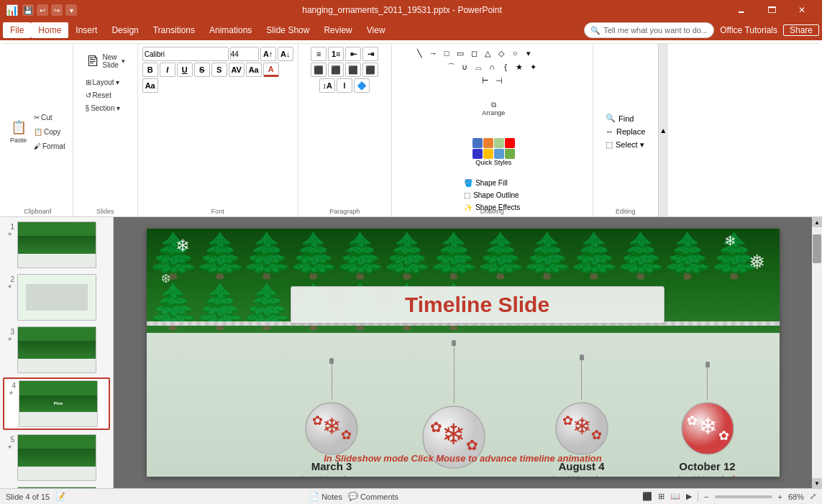 The height and width of the screenshot is (504, 822). I want to click on char-spacing-button: AV, so click(237, 70).